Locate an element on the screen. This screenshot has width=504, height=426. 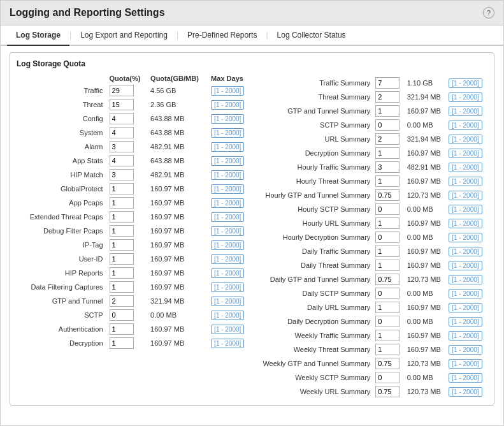
help-icon: ? is located at coordinates (489, 13).